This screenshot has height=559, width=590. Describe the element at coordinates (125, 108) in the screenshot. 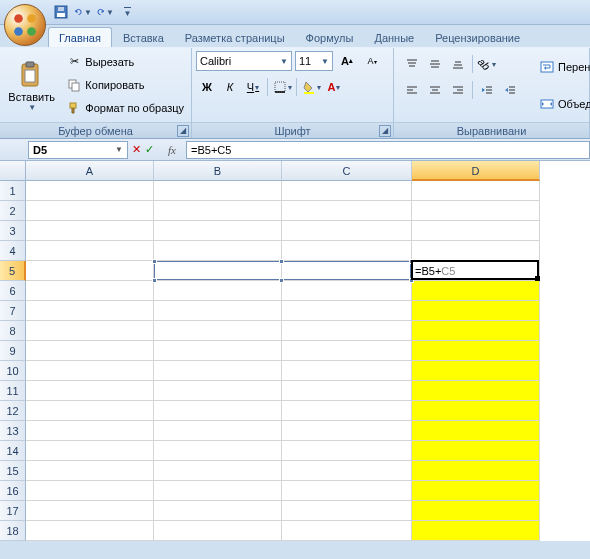

I see `format-painter-button: Формат по образцу` at that location.